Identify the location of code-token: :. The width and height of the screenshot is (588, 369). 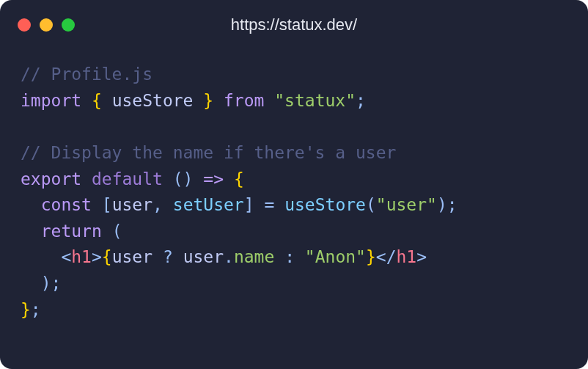
(290, 257).